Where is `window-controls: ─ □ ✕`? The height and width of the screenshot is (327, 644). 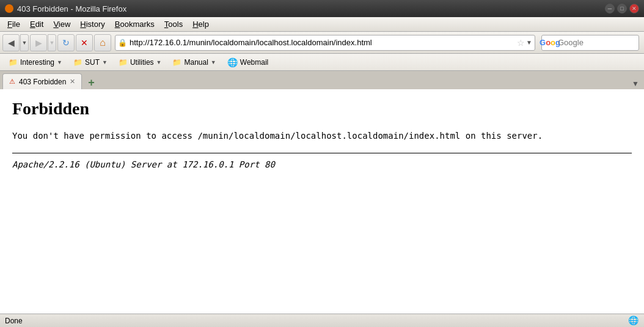
window-controls: ─ □ ✕ is located at coordinates (622, 9).